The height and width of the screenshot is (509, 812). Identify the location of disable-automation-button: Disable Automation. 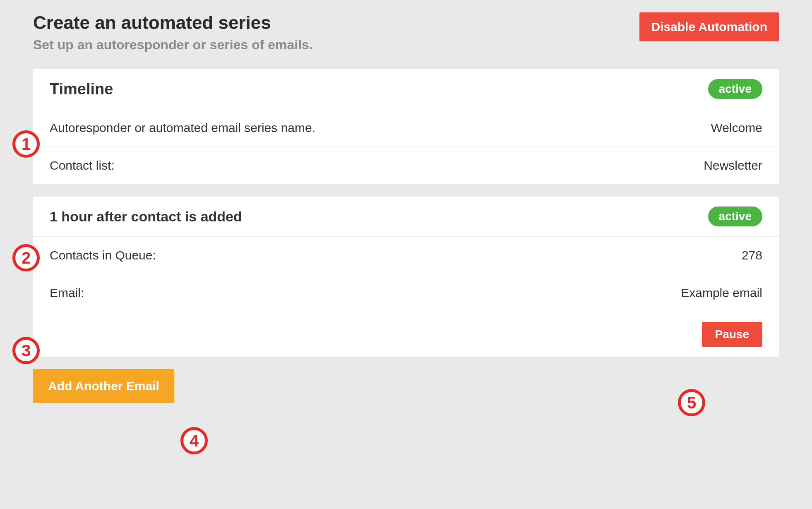
(709, 27).